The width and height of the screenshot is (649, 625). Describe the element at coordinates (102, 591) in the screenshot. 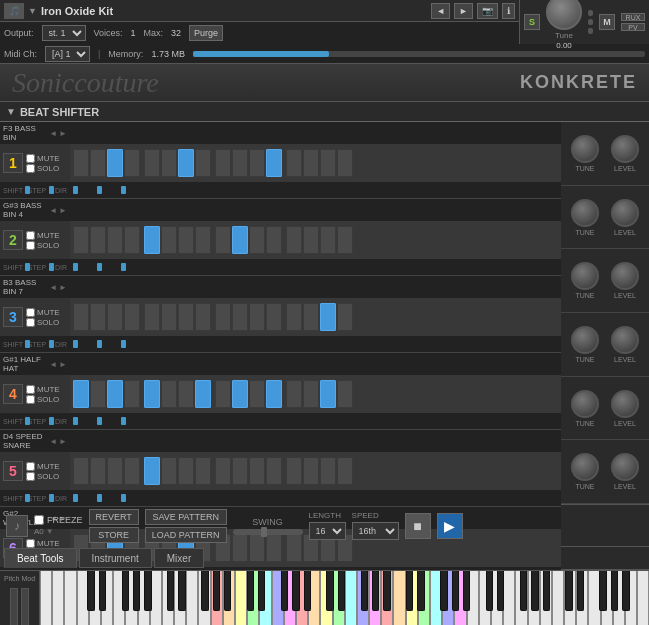

I see `black-key-D0` at that location.